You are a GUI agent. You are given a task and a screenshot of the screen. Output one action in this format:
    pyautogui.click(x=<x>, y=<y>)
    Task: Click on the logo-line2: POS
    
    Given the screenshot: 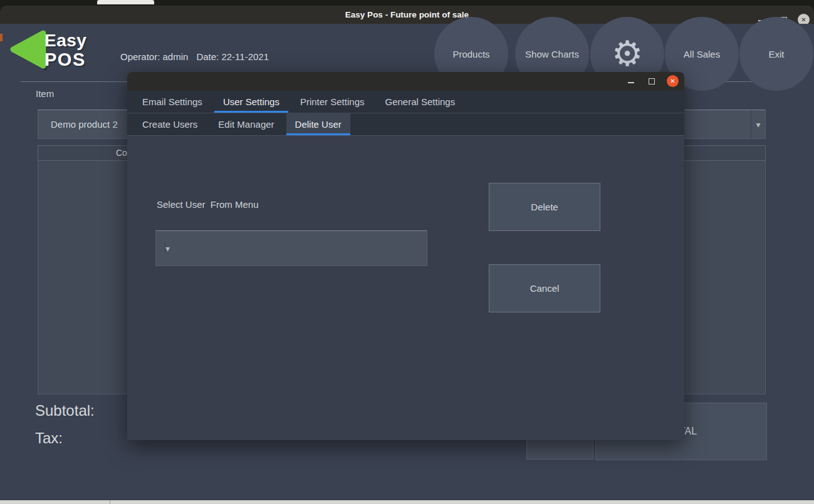 What is the action you would take?
    pyautogui.click(x=65, y=59)
    